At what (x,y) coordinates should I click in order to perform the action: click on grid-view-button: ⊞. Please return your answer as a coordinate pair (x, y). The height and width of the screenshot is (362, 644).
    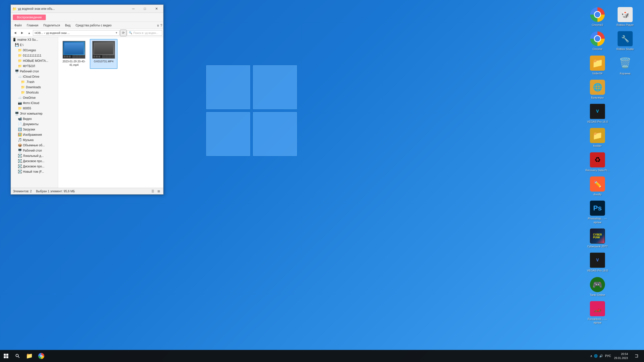
    Looking at the image, I should click on (159, 191).